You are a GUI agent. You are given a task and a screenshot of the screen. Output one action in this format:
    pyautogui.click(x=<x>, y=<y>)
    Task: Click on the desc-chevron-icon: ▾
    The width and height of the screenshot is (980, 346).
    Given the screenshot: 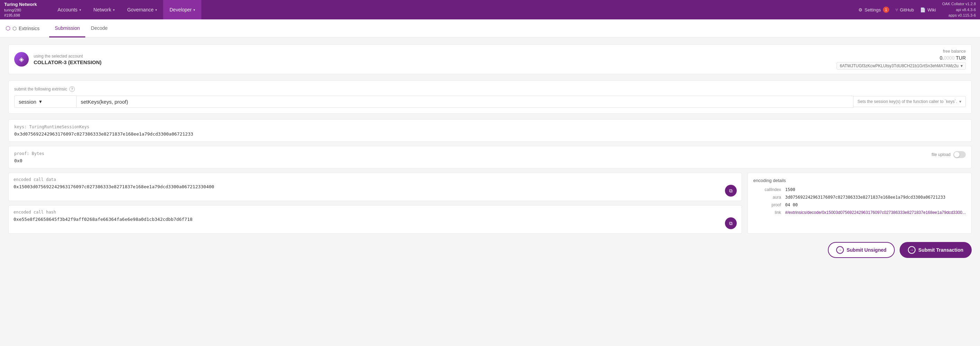 What is the action you would take?
    pyautogui.click(x=960, y=101)
    